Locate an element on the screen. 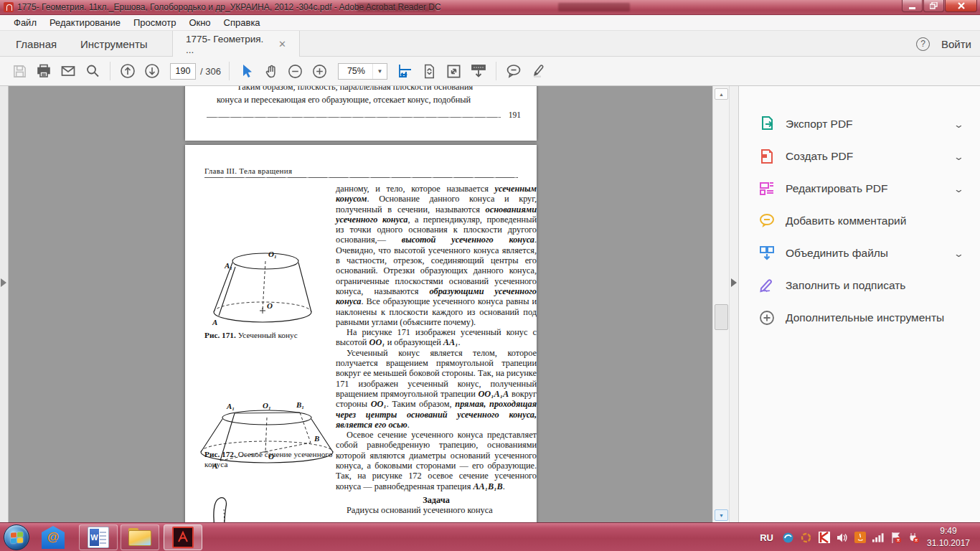 The width and height of the screenshot is (980, 551). signin-area: ? Войти is located at coordinates (944, 44).